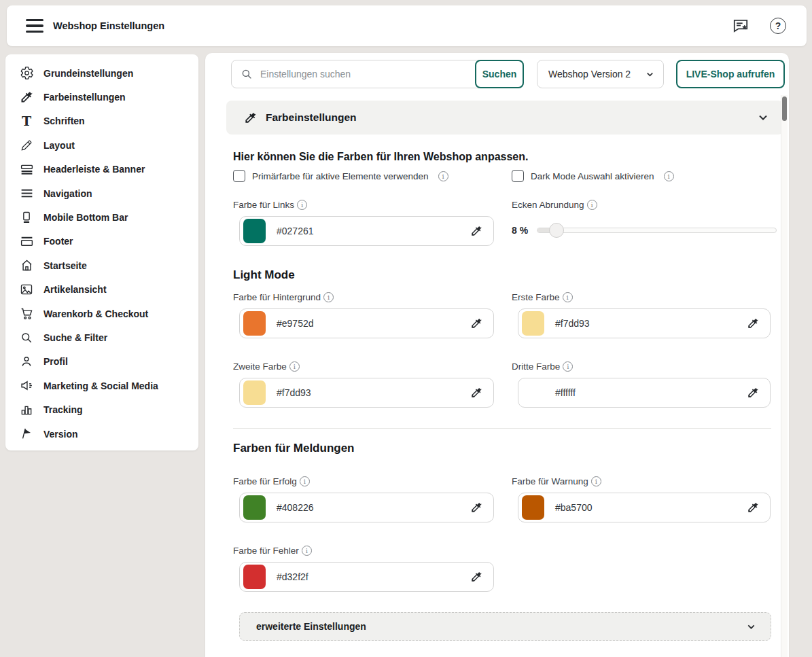 This screenshot has width=812, height=657. I want to click on scrollbar-track, so click(784, 376).